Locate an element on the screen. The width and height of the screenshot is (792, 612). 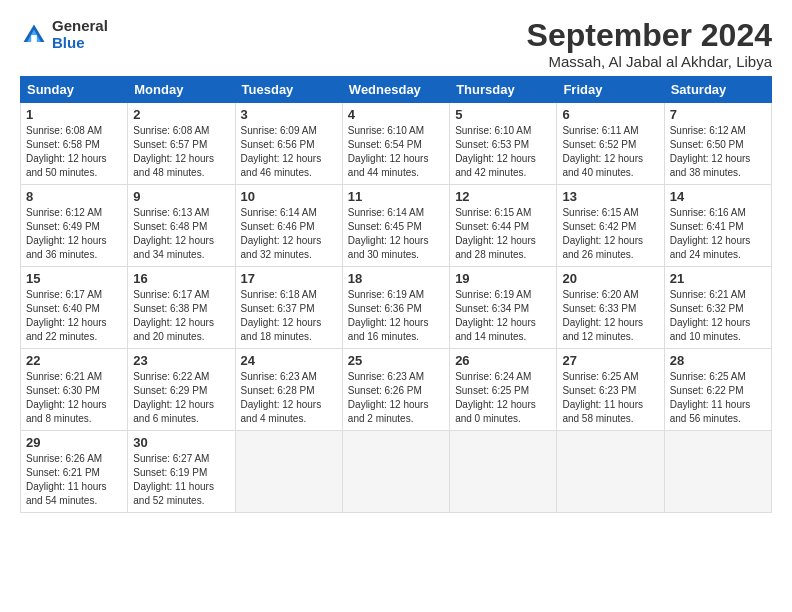
col-friday: Friday is located at coordinates (610, 90).